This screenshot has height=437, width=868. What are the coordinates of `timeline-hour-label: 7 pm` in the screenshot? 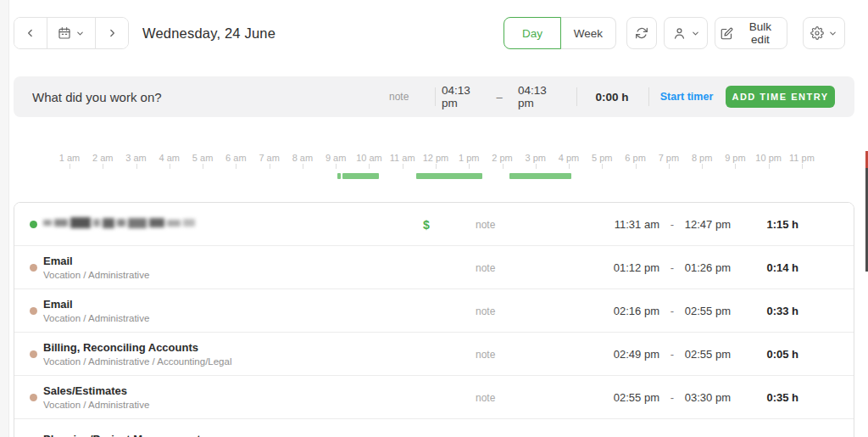 It's located at (669, 158).